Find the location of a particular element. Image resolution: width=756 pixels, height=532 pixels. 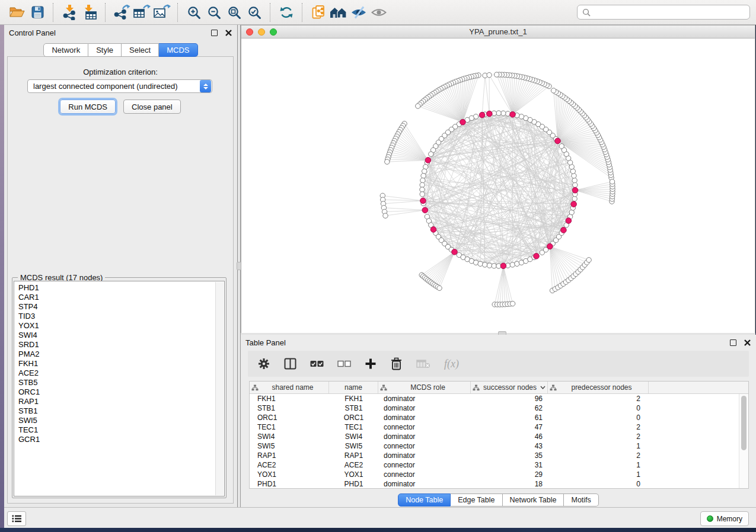

show-graphics-icon is located at coordinates (379, 12).